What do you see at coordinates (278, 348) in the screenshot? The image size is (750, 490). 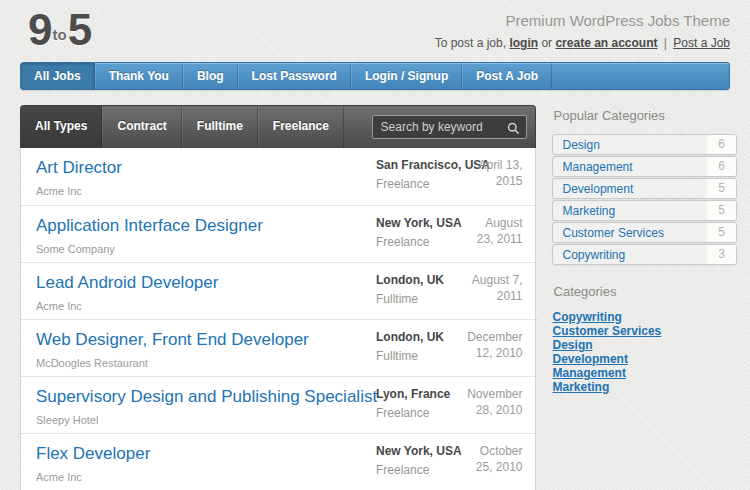 I see `job-row: Web Designer, Front End Developer McDoog…` at bounding box center [278, 348].